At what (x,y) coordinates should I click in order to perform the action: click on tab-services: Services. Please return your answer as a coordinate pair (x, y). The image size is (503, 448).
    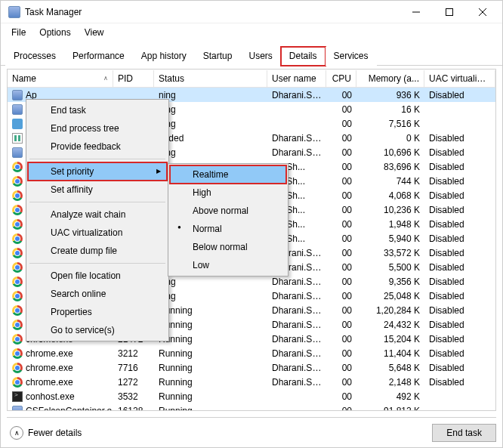
    Looking at the image, I should click on (351, 56).